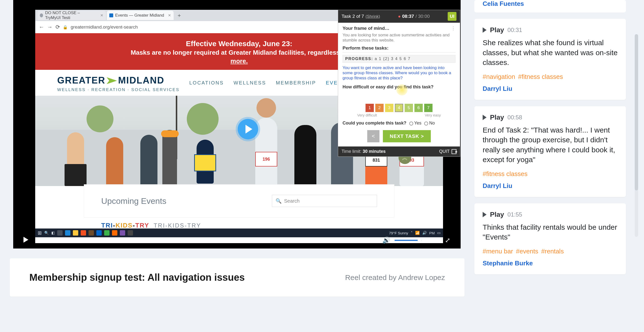 The image size is (644, 332). What do you see at coordinates (550, 174) in the screenshot?
I see `annotation-tags: #fitness classes` at bounding box center [550, 174].